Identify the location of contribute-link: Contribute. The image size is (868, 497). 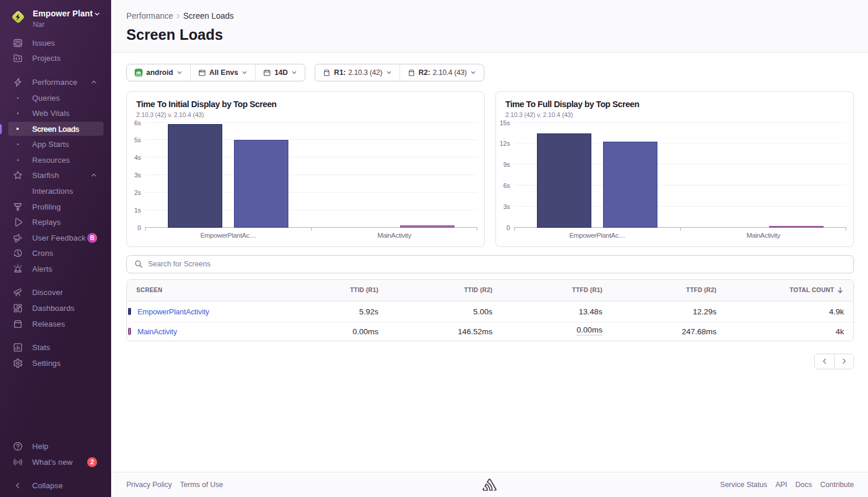
(837, 485).